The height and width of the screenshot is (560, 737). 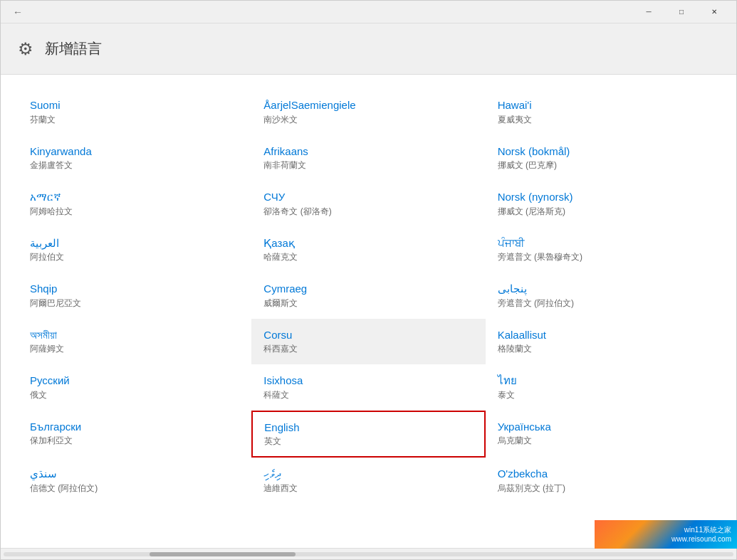 I want to click on language-native: 阿姆哈拉文, so click(x=135, y=212).